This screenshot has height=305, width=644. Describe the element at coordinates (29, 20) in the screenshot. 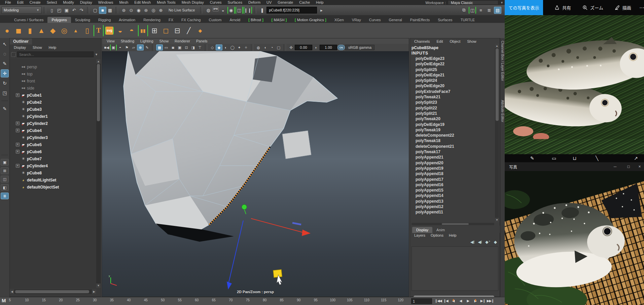

I see `shelf-tab: Curves / Surfaces` at that location.